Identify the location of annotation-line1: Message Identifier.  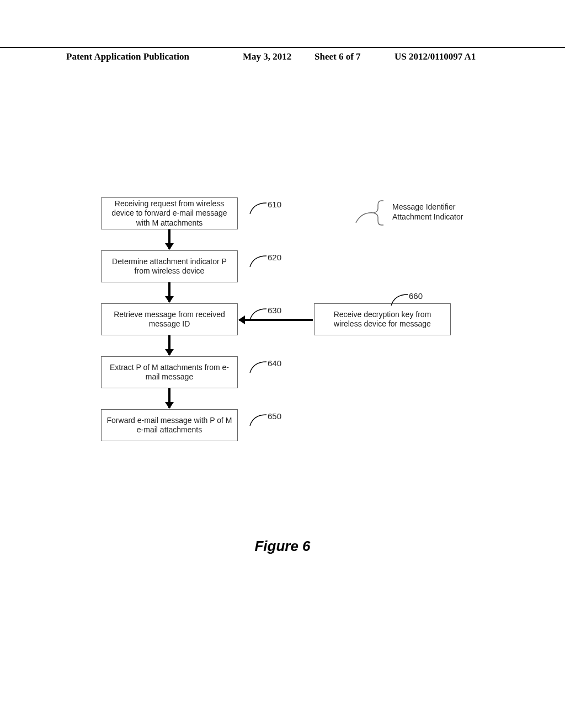
(428, 207).